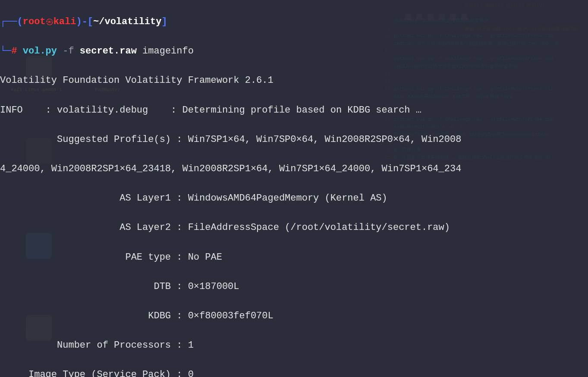 The height and width of the screenshot is (377, 588). What do you see at coordinates (294, 198) in the screenshot?
I see `output-as1: AS Layer1 : WindowsAMD64PagedMemory (Ker…` at bounding box center [294, 198].